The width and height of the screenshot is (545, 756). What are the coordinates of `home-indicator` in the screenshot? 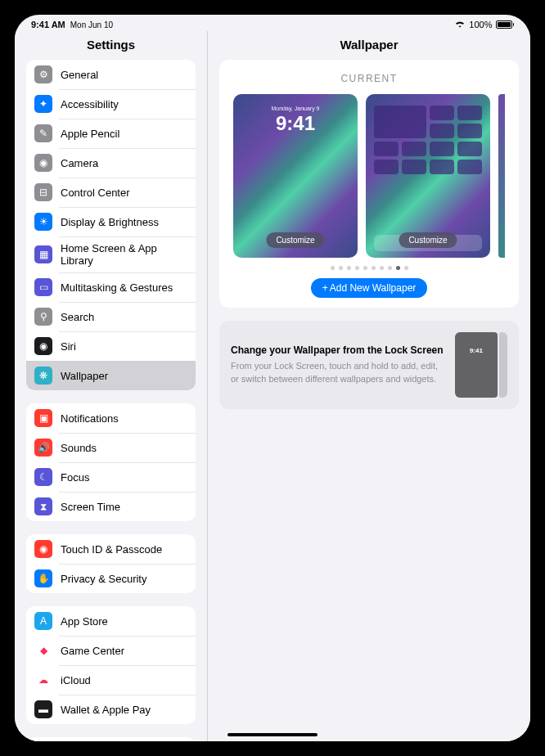 It's located at (272, 735).